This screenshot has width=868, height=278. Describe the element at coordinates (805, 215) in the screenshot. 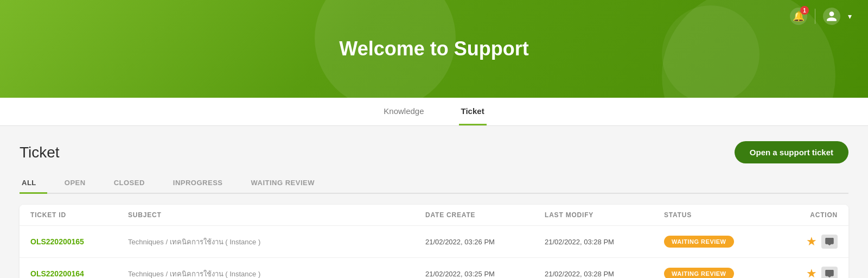

I see `col-header-action: ACTION` at that location.